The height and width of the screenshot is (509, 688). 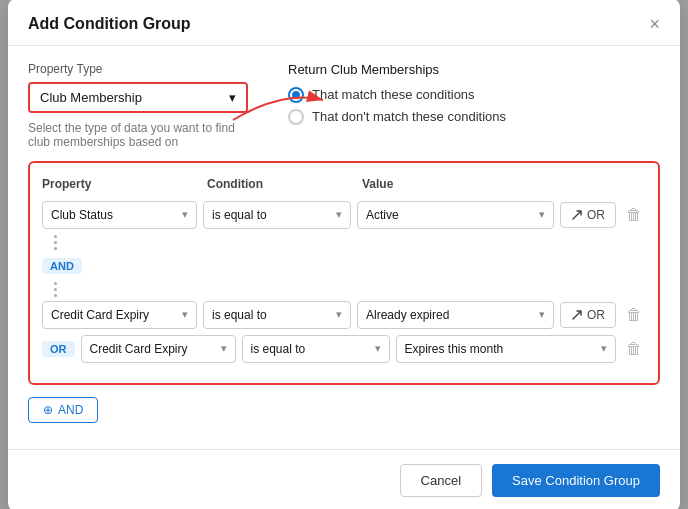 What do you see at coordinates (344, 184) in the screenshot?
I see `conditions-header: Property Condition Value` at bounding box center [344, 184].